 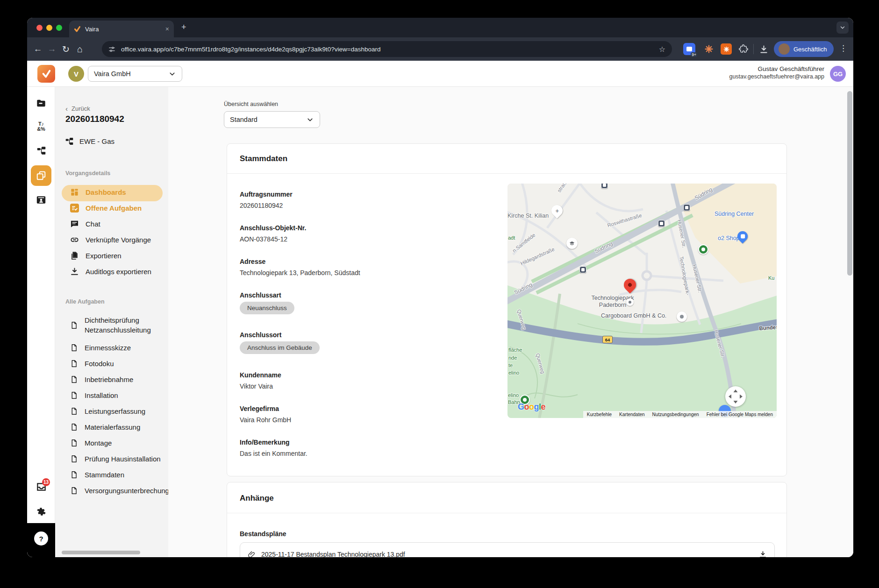 What do you see at coordinates (252, 262) in the screenshot?
I see `field-label: Adresse` at bounding box center [252, 262].